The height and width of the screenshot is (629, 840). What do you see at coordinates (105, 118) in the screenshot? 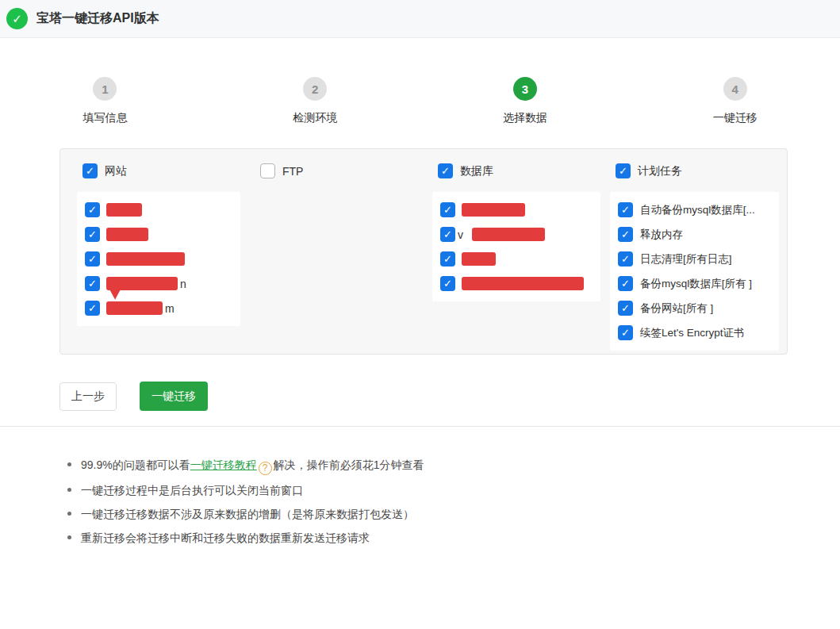
I see `step-label: 填写信息` at bounding box center [105, 118].